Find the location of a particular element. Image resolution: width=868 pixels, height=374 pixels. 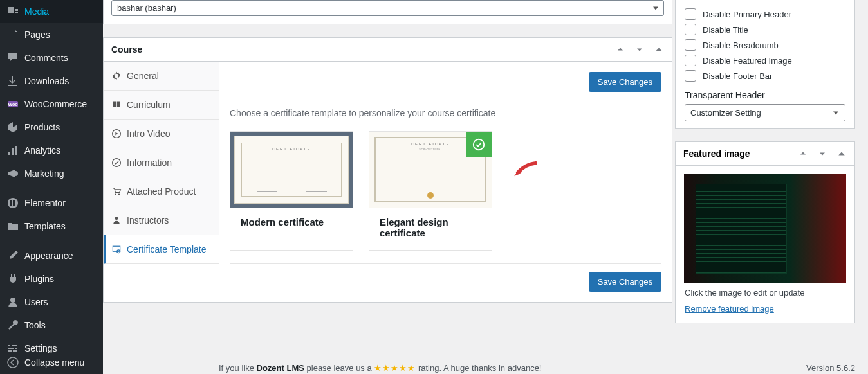

sidebar-item-label: Pages is located at coordinates (37, 35).